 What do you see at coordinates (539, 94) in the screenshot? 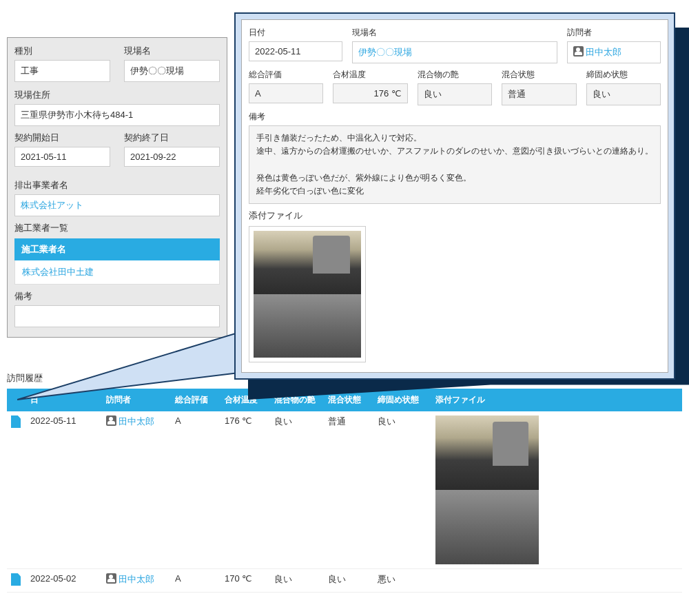
I see `popup-mix-value: 普通` at bounding box center [539, 94].